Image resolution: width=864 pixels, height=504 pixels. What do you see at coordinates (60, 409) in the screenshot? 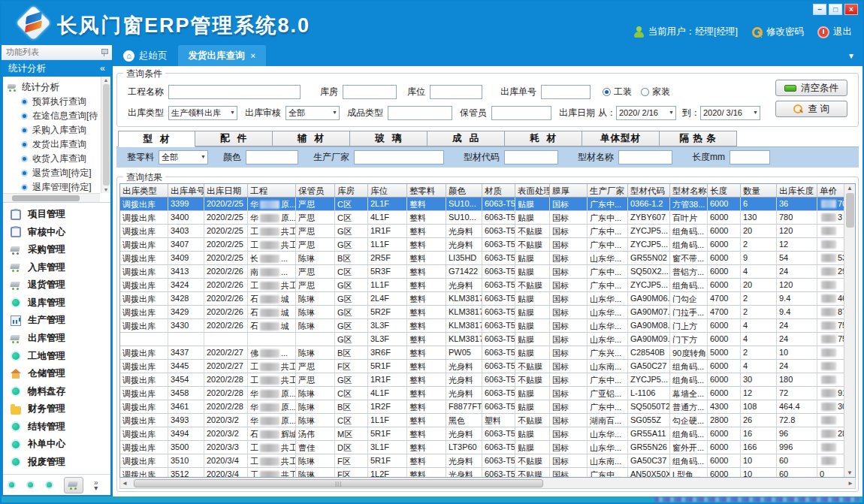
I see `sidebar-item-11: 财务管理` at bounding box center [60, 409].